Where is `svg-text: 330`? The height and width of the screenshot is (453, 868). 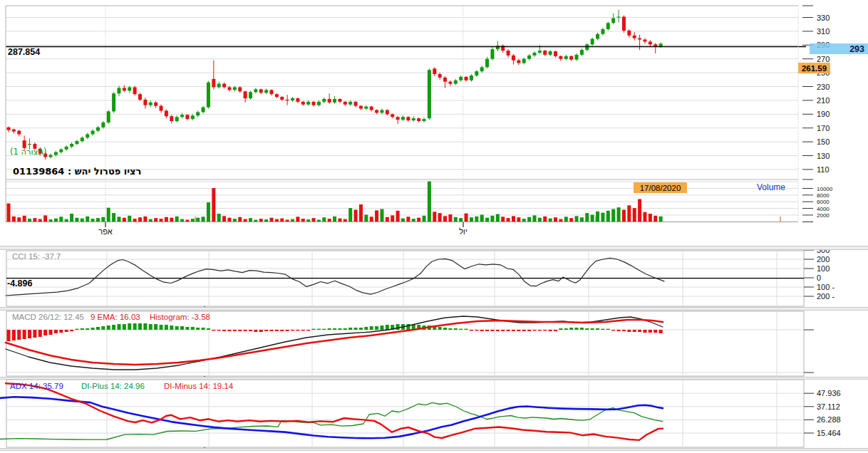 svg-text: 330 is located at coordinates (823, 18).